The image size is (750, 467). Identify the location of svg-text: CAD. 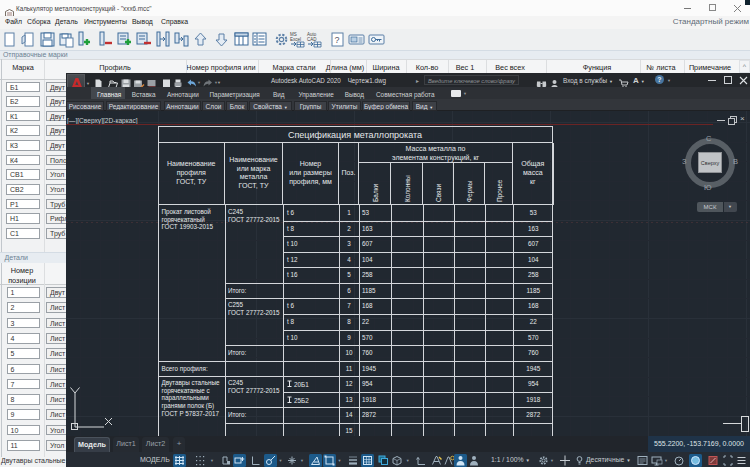
(312, 40).